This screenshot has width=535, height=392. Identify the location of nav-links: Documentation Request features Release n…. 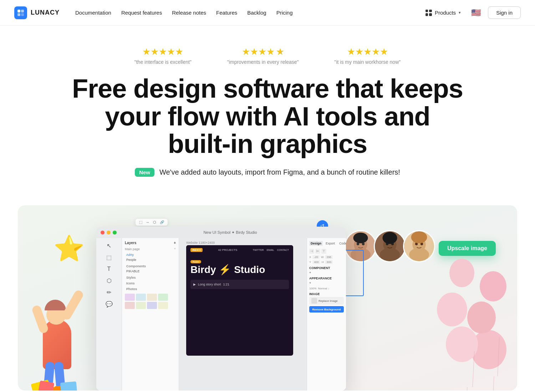
(243, 13).